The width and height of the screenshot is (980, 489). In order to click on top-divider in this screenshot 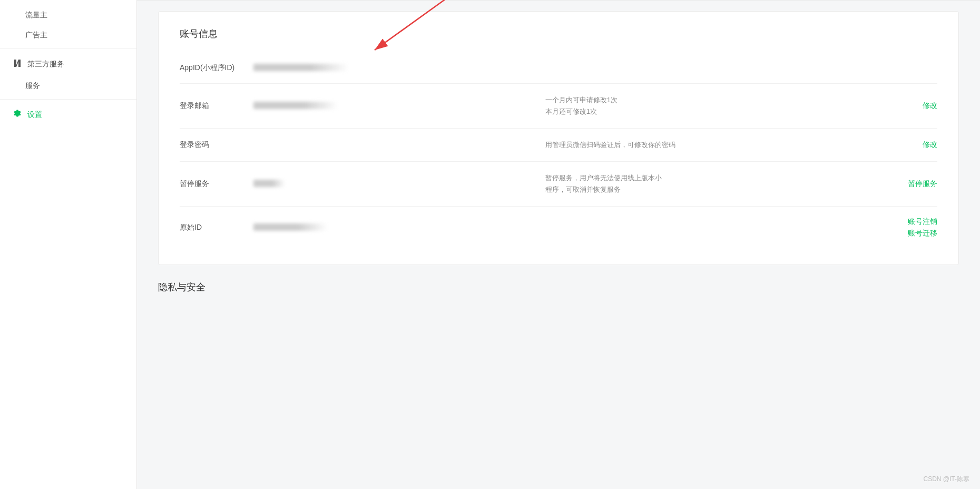, I will do `click(558, 0)`.